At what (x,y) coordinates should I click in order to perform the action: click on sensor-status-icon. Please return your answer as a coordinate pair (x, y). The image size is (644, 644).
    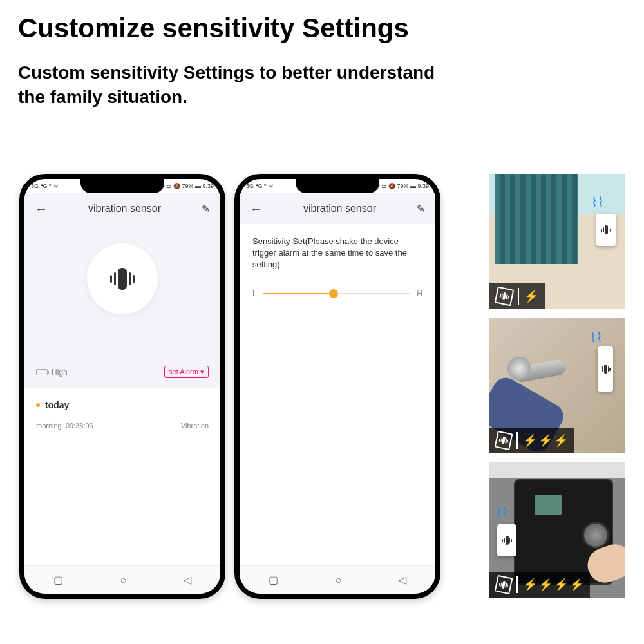
    Looking at the image, I should click on (122, 279).